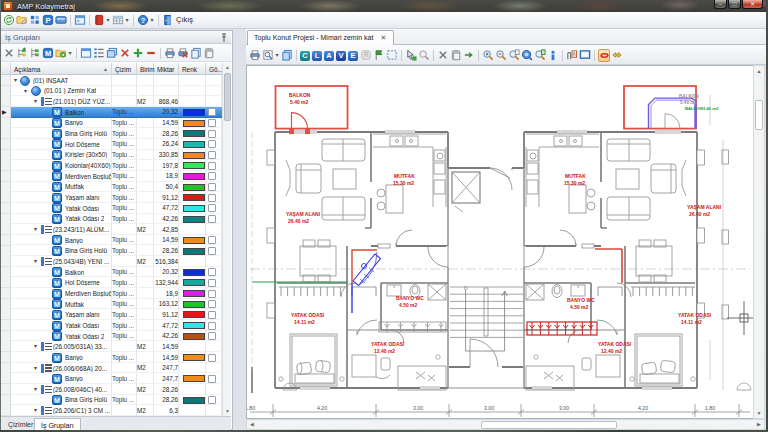 The width and height of the screenshot is (768, 432). I want to click on svg-text: R, so click(366, 54).